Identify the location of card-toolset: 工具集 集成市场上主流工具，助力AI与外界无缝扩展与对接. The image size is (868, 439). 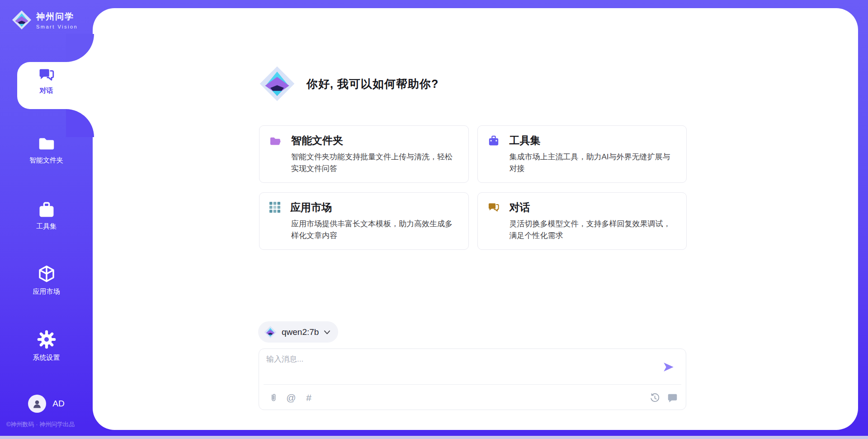
(582, 154).